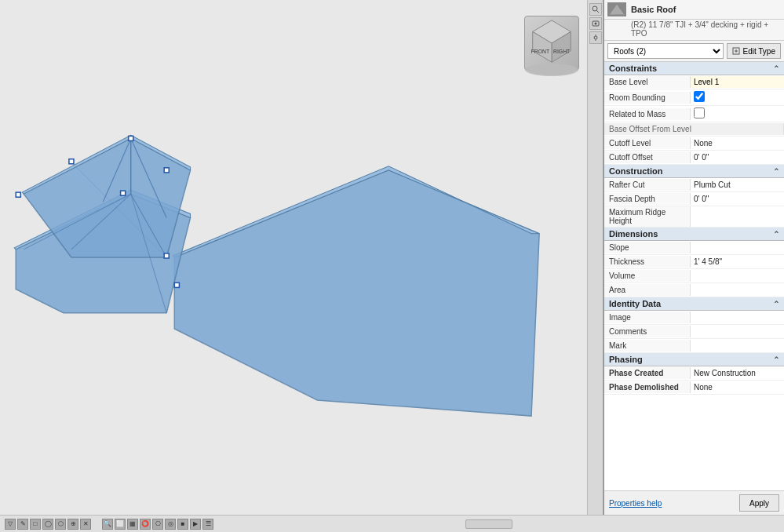 Image resolution: width=784 pixels, height=532 pixels. What do you see at coordinates (170, 524) in the screenshot?
I see `status-icon-13: ◎` at bounding box center [170, 524].